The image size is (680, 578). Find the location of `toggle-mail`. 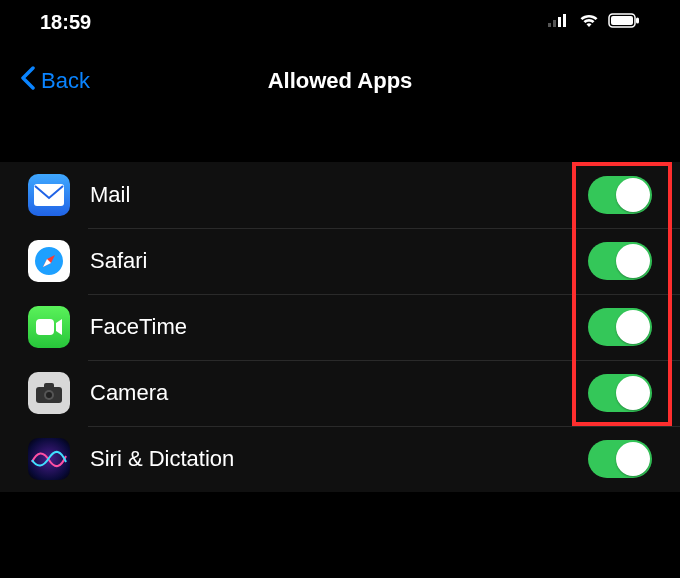

toggle-mail is located at coordinates (620, 195).